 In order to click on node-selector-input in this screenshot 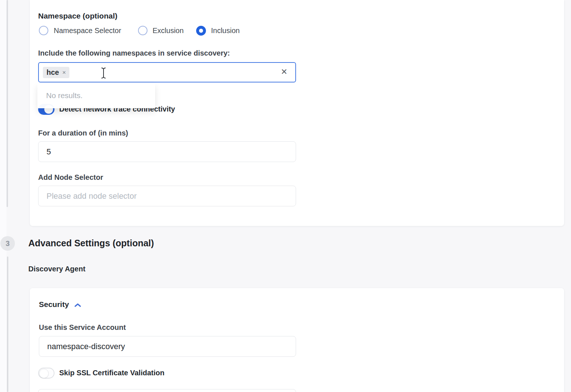, I will do `click(167, 196)`.